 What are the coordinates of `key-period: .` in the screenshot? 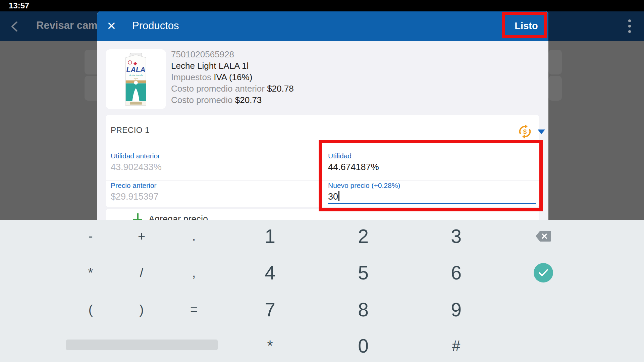 It's located at (194, 236).